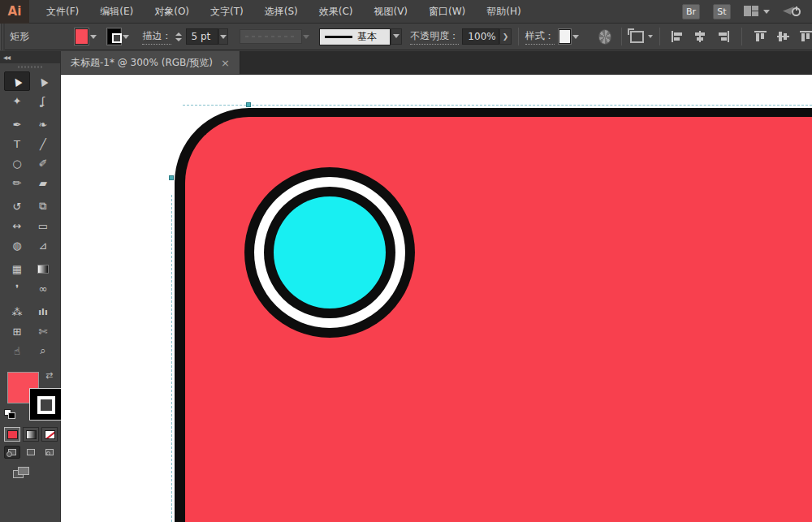 This screenshot has width=812, height=522. I want to click on edit-contents-icon, so click(637, 37).